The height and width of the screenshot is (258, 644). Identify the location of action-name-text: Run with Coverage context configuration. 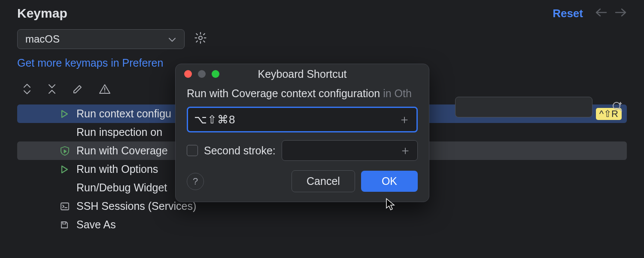
(283, 93).